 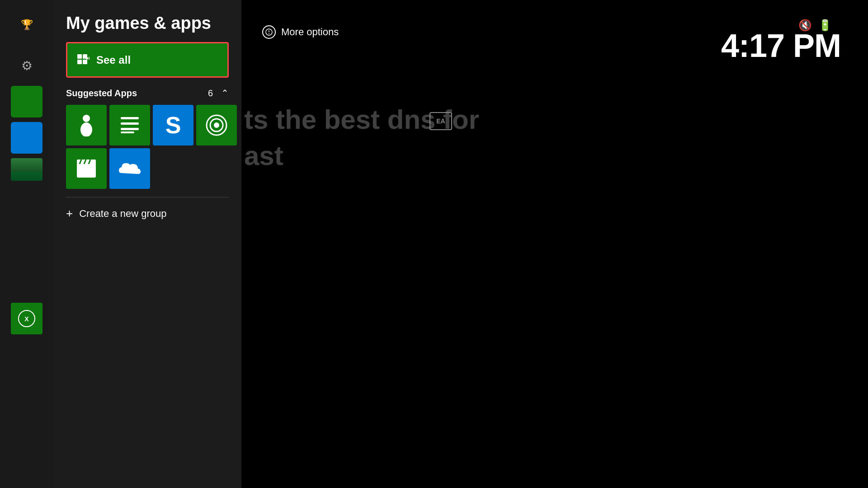 I want to click on left-sidebar: 🏆 ⚙ X, so click(x=27, y=244).